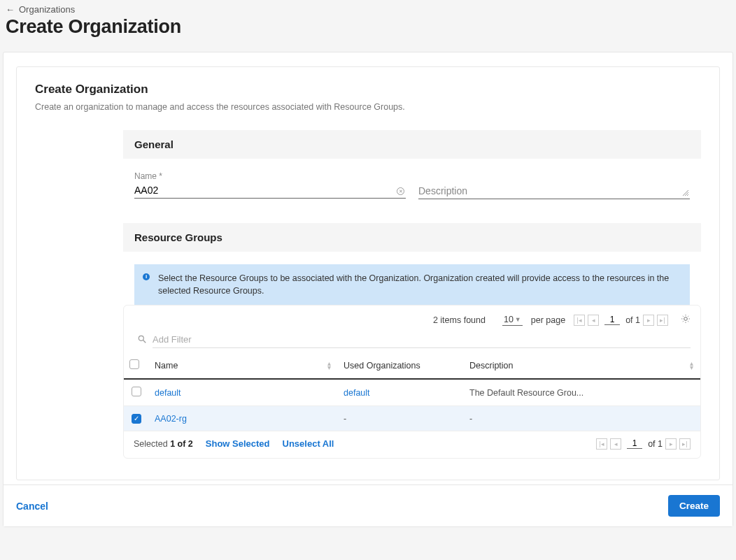 The image size is (736, 560). Describe the element at coordinates (136, 366) in the screenshot. I see `col-select-all` at that location.